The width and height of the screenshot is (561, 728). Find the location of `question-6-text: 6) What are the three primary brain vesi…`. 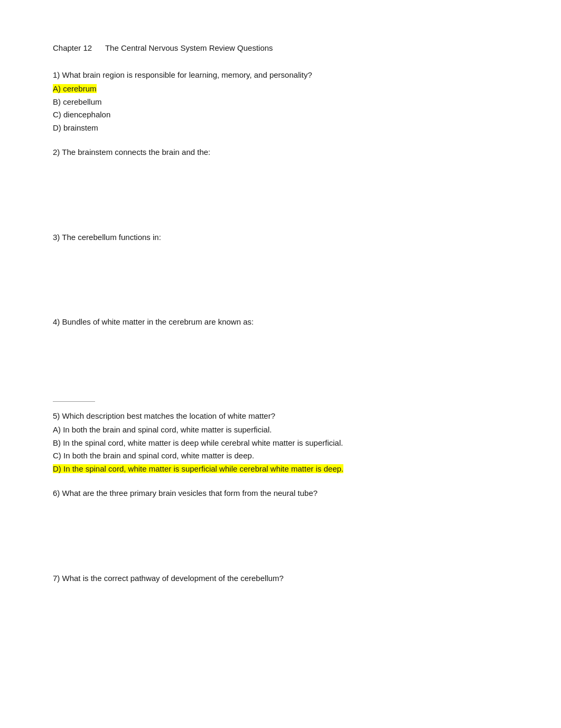

question-6-text: 6) What are the three primary brain vesi… is located at coordinates (280, 494).